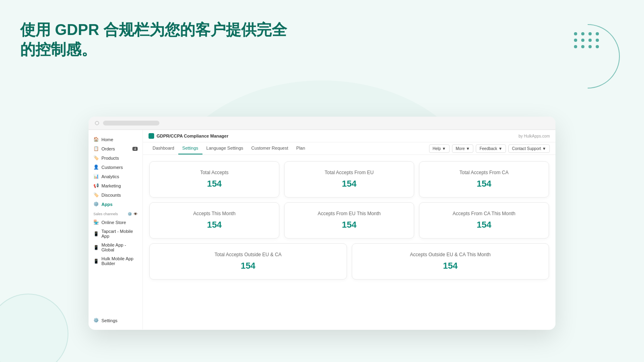  What do you see at coordinates (534, 136) in the screenshot?
I see `topbar-branding: by HulkApps.com` at bounding box center [534, 136].